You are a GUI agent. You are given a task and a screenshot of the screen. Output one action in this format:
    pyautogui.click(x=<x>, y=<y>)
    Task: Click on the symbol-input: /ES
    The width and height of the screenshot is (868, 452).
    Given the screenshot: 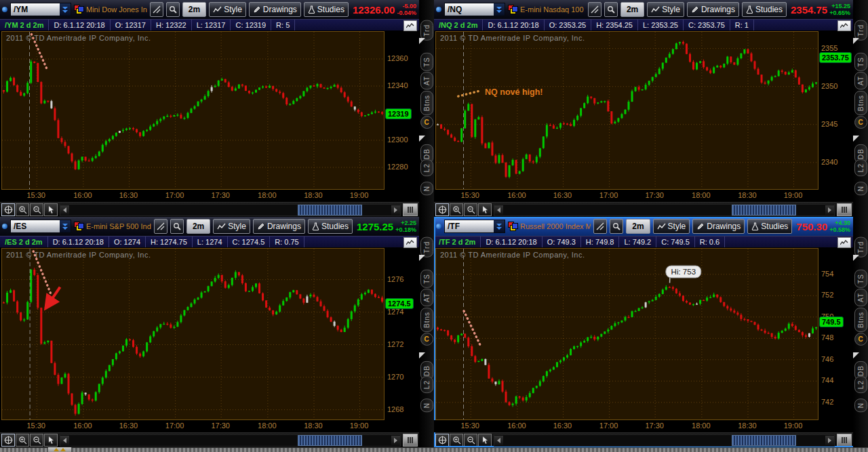 What is the action you would take?
    pyautogui.click(x=35, y=226)
    